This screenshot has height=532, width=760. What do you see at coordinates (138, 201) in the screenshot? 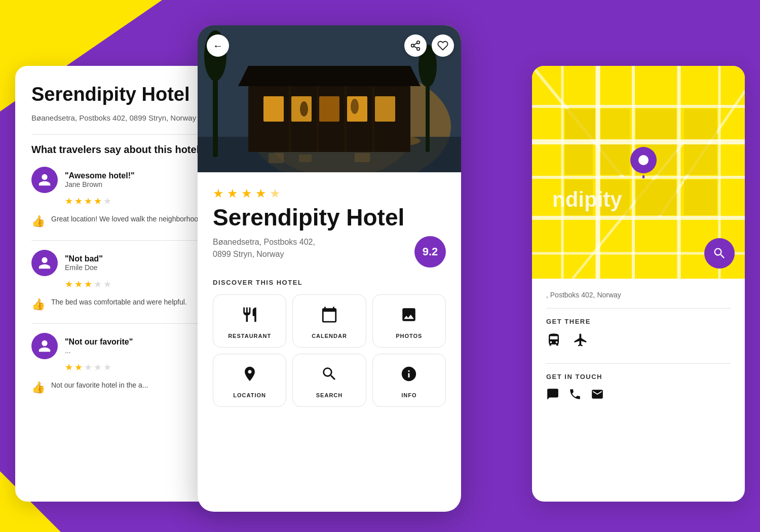
I see `stars-row-1: ★ ★ ★ ★ ★` at bounding box center [138, 201].